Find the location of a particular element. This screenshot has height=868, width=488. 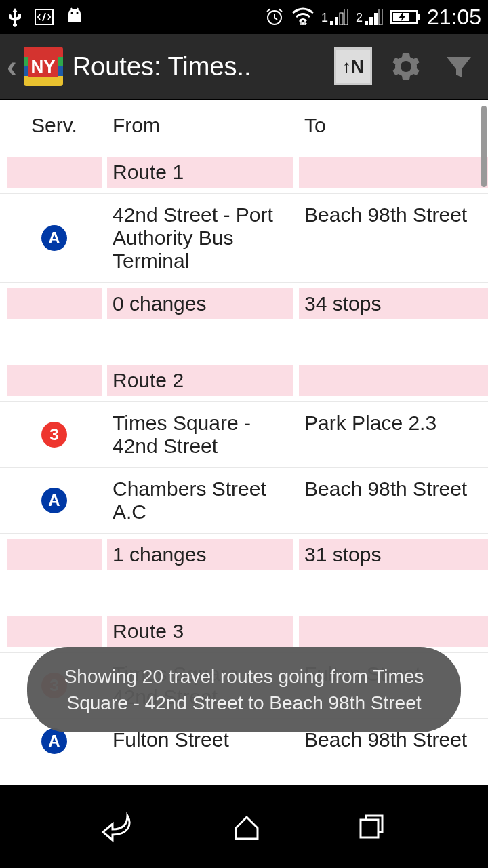

line-badge-3: 3 is located at coordinates (54, 435).